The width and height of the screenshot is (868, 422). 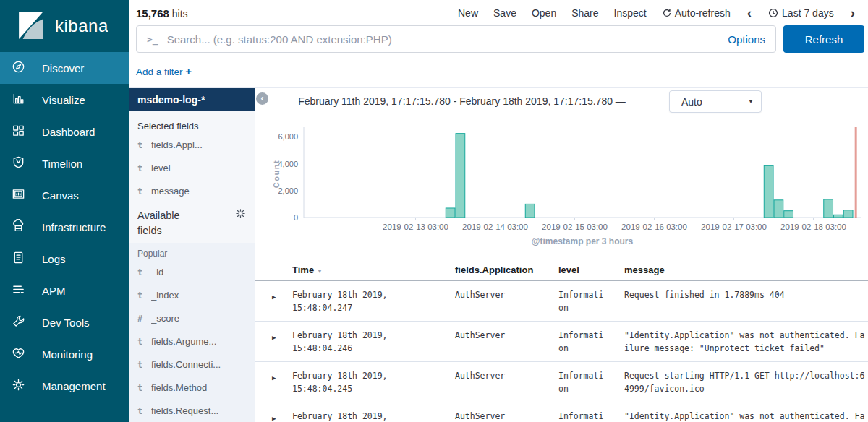 I want to click on options-link: Options, so click(x=746, y=39).